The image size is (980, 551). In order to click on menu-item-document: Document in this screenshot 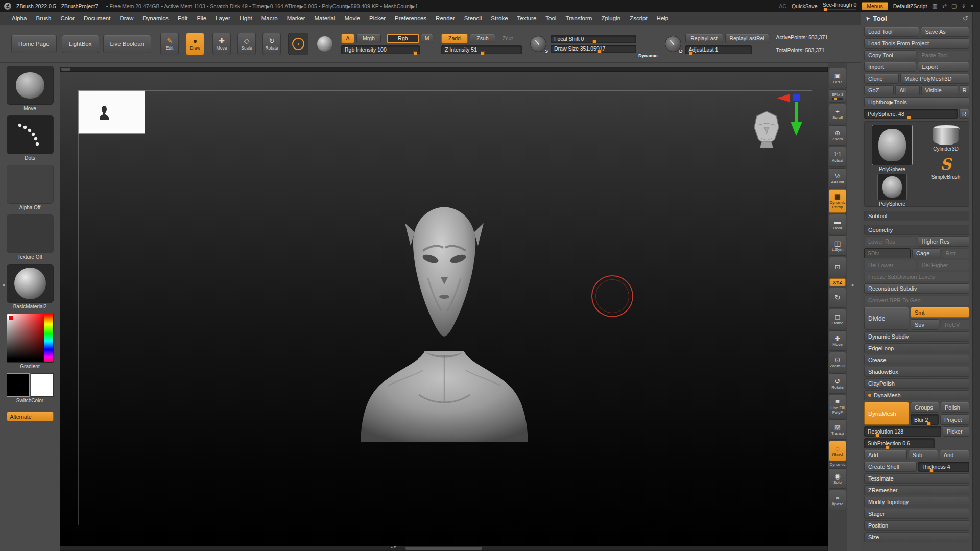, I will do `click(97, 18)`.